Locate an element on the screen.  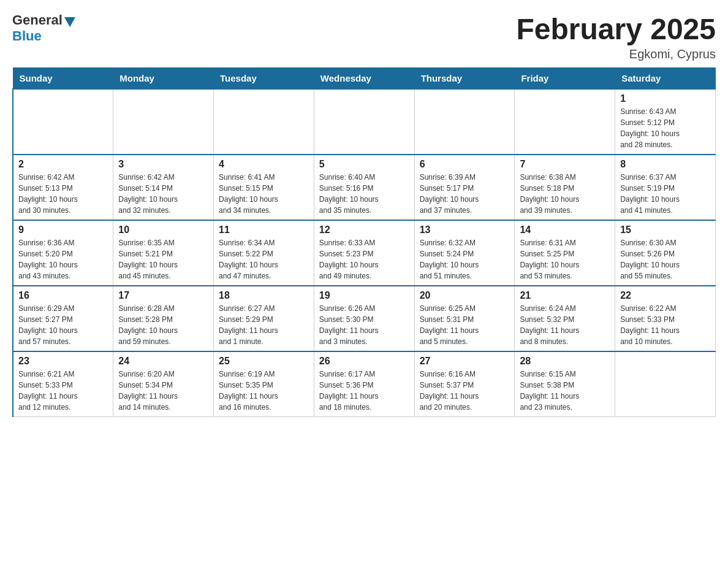
day-number: 23 is located at coordinates (63, 361).